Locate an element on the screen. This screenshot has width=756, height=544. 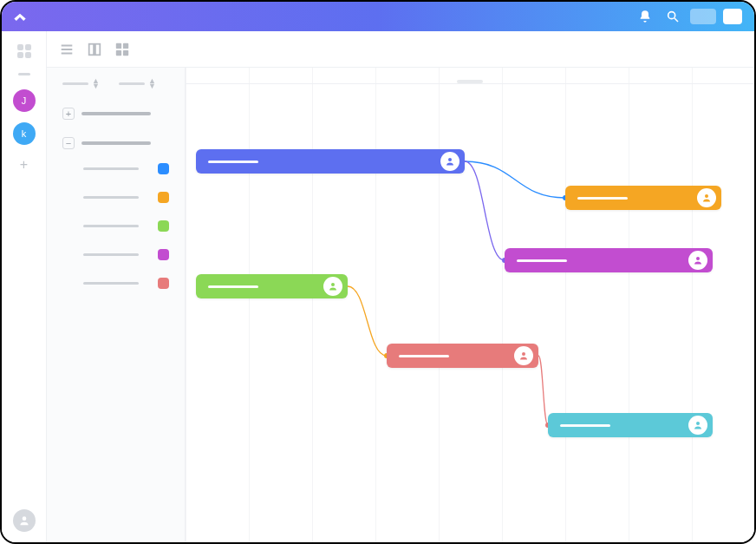
board-view-icon is located at coordinates (94, 49).